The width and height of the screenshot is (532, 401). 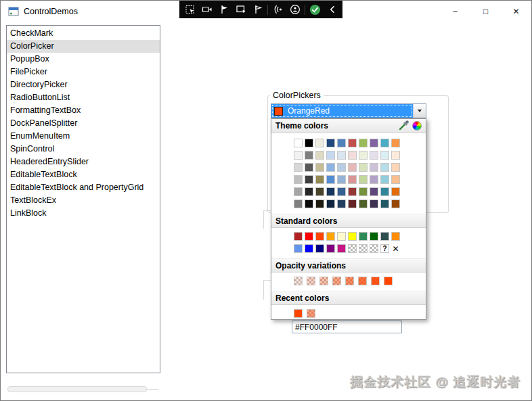 What do you see at coordinates (516, 11) in the screenshot?
I see `close-button: ✕` at bounding box center [516, 11].